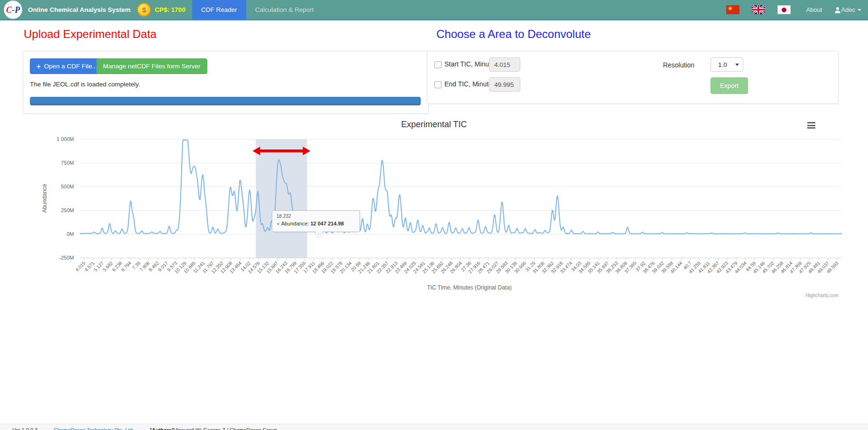  Describe the element at coordinates (470, 84) in the screenshot. I see `end-tic-label: End TIC, Minutes` at that location.